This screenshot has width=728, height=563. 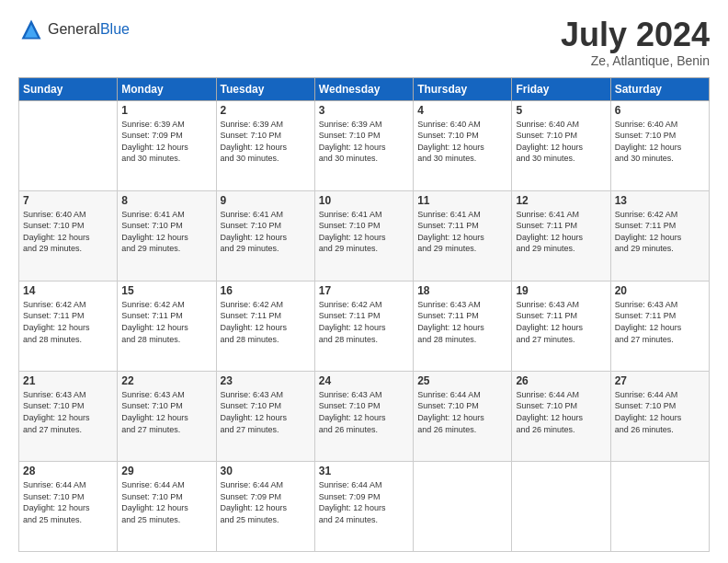 I want to click on day-number: 6, so click(x=660, y=110).